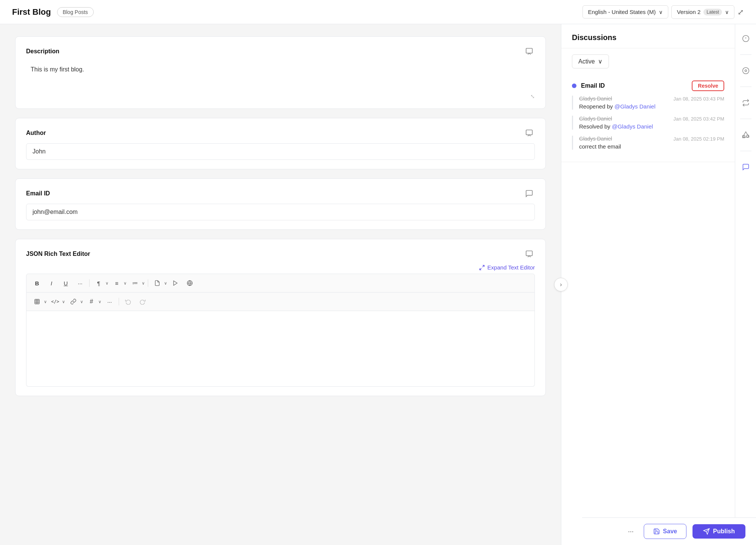 This screenshot has width=756, height=545. I want to click on expand-text-label: Expand Text Editor, so click(511, 268).